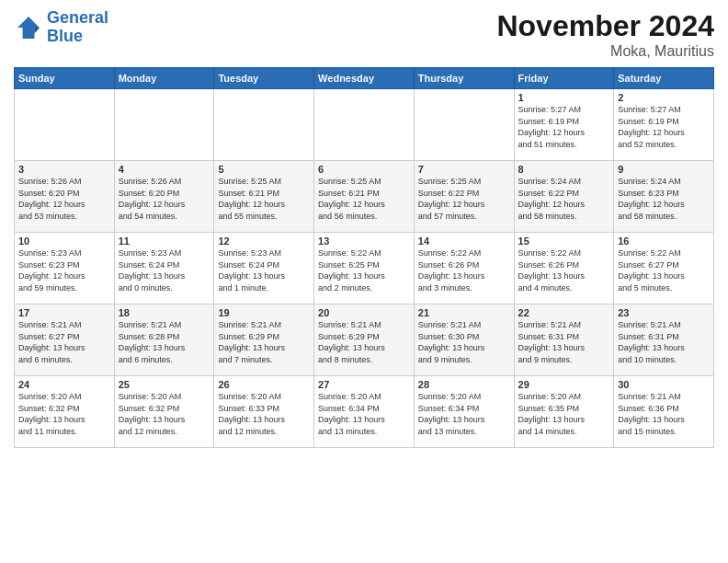 The height and width of the screenshot is (563, 728). Describe the element at coordinates (264, 241) in the screenshot. I see `day-number: 12` at that location.